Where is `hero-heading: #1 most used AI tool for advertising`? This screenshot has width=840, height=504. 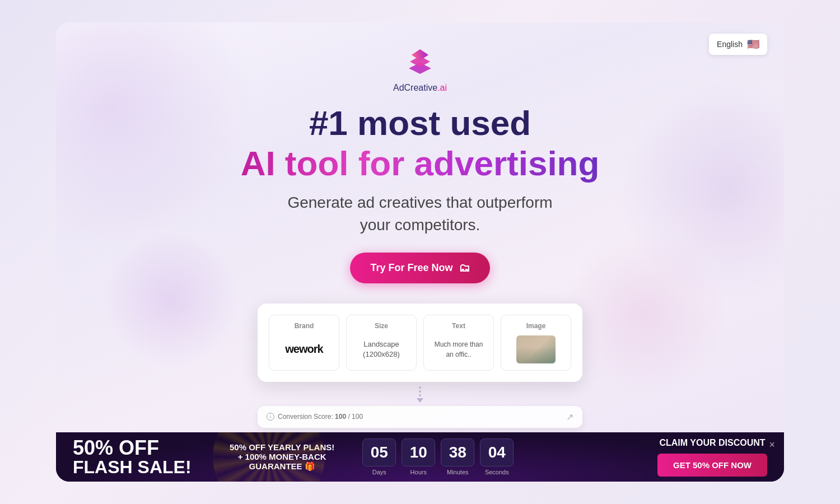 hero-heading: #1 most used AI tool for advertising is located at coordinates (420, 143).